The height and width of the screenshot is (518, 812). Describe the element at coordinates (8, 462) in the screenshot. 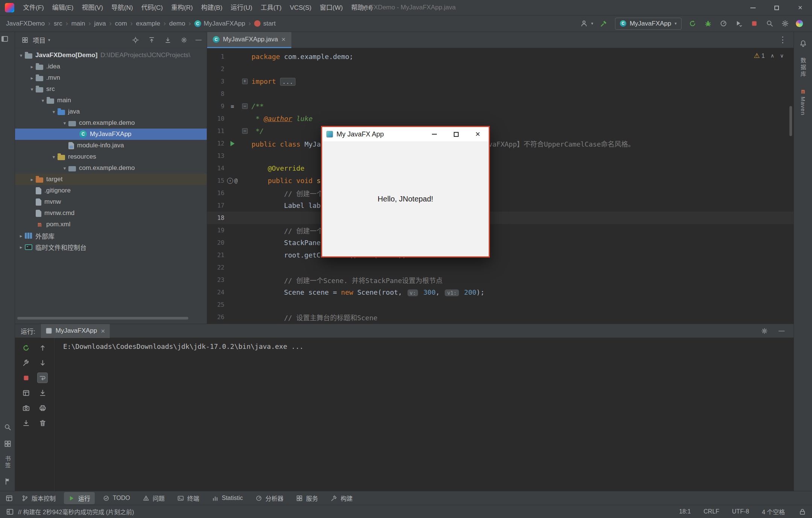

I see `toolwindow-stripe-bookmarks: 书签` at that location.